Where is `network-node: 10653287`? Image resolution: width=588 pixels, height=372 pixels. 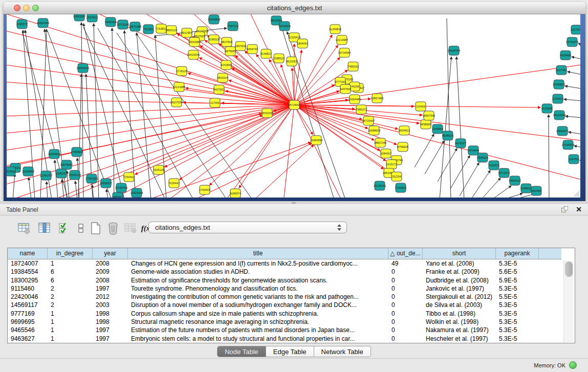
network-node: 10653287 is located at coordinates (79, 17).